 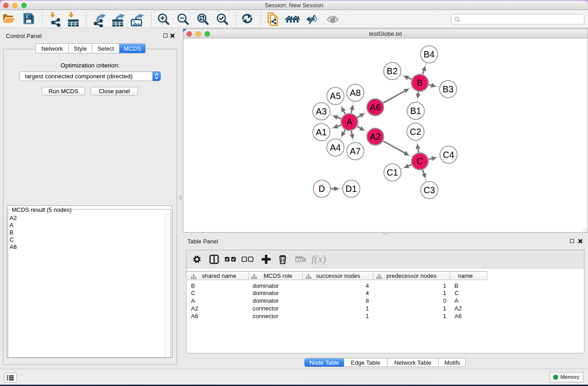 I want to click on svg-text: C4, so click(x=449, y=155).